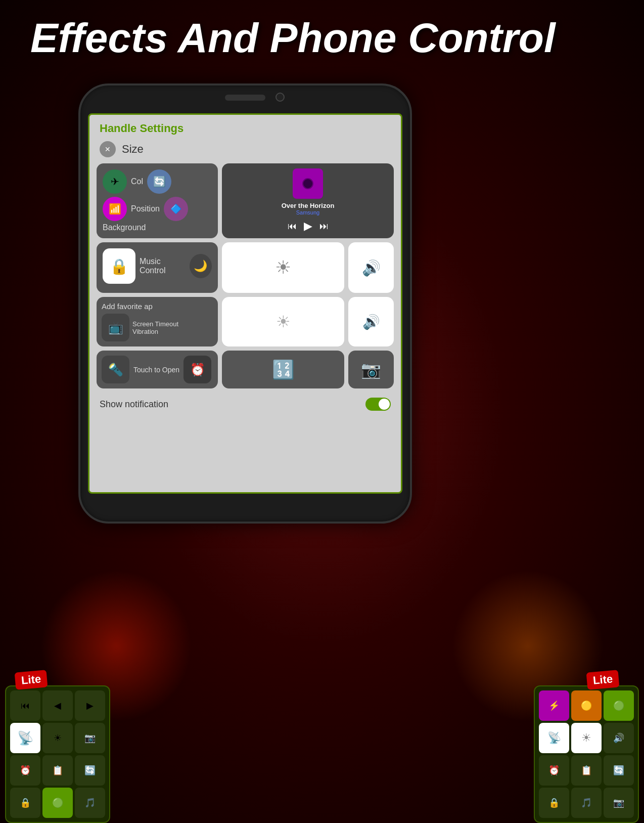  What do you see at coordinates (245, 268) in the screenshot?
I see `middle-section: 🔒 Music Control 🌙 ☀ 🔊` at bounding box center [245, 268].